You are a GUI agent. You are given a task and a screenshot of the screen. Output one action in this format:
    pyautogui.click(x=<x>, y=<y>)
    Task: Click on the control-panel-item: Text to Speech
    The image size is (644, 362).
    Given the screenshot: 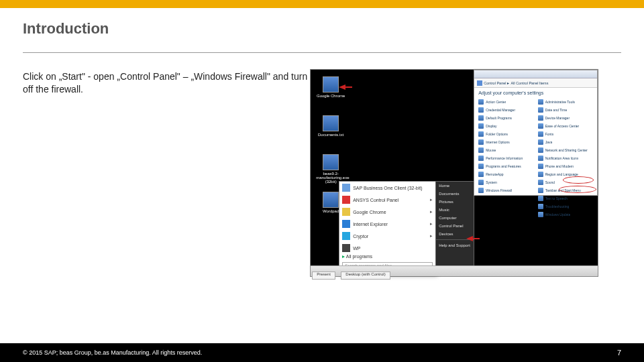 What is the action you would take?
    pyautogui.click(x=566, y=198)
    